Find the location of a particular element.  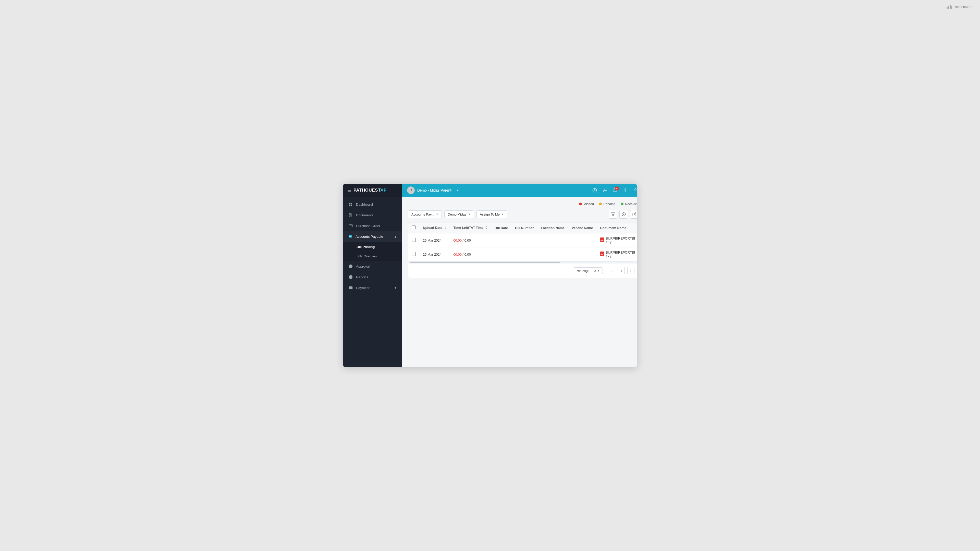

filter-button is located at coordinates (613, 214).